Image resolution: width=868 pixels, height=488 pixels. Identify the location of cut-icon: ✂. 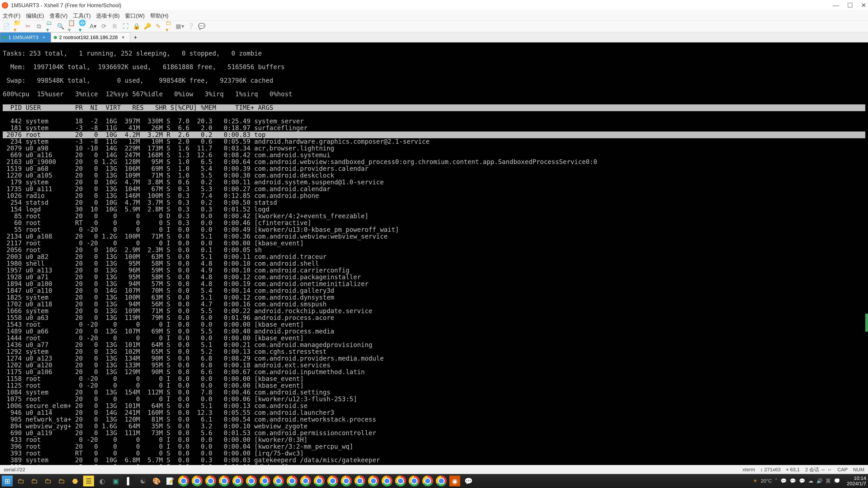
(28, 26).